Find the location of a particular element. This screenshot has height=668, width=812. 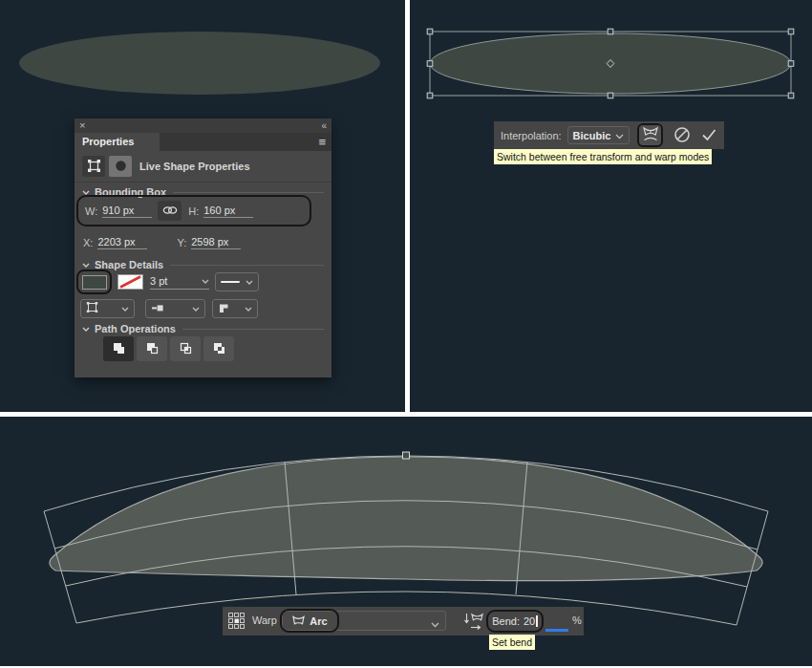

transform-icon is located at coordinates (94, 166).